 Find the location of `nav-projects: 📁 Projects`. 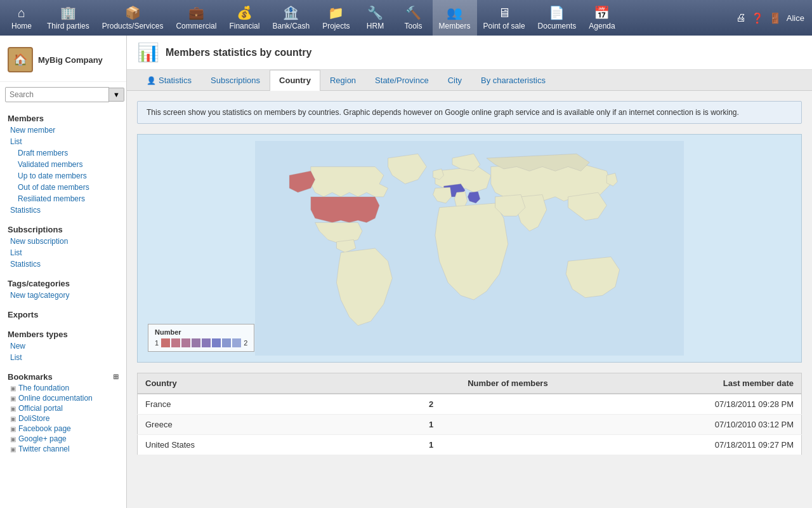

nav-projects: 📁 Projects is located at coordinates (336, 18).